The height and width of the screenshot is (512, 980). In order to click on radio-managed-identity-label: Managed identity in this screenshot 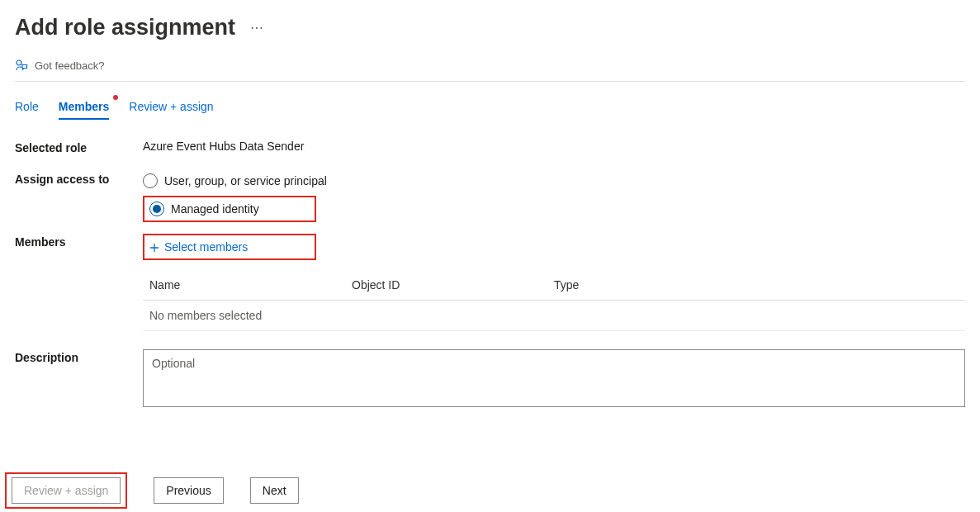, I will do `click(215, 209)`.